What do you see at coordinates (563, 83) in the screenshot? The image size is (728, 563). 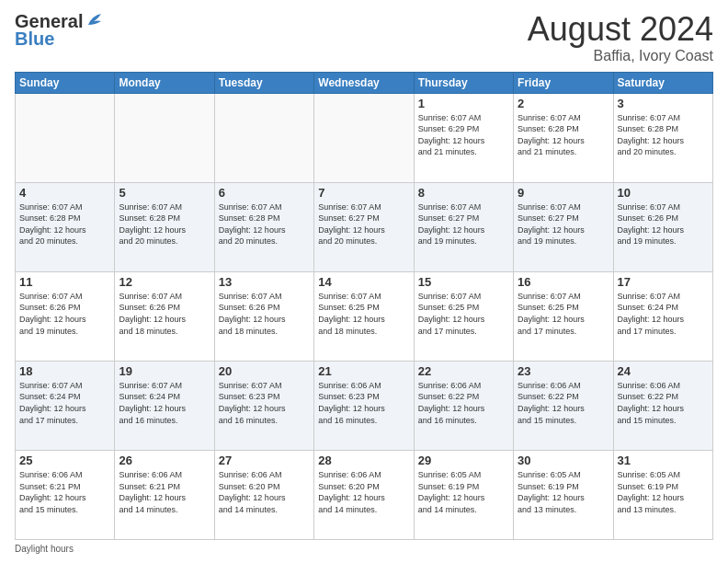 I see `calendar-header-friday: Friday` at bounding box center [563, 83].